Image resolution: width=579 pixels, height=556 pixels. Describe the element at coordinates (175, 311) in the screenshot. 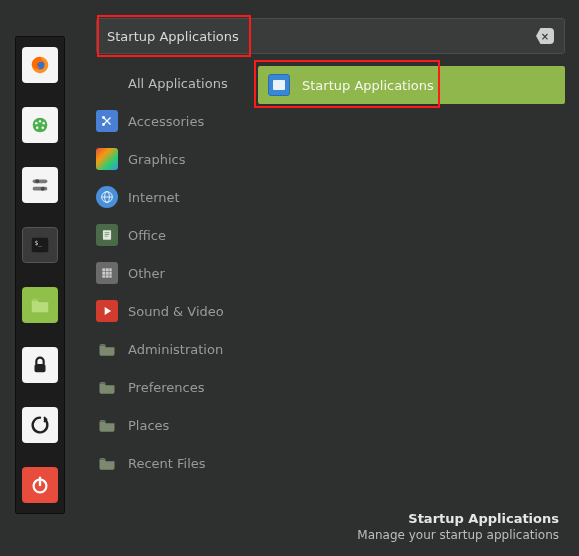

I see `category-sound-video: Sound & Video` at that location.